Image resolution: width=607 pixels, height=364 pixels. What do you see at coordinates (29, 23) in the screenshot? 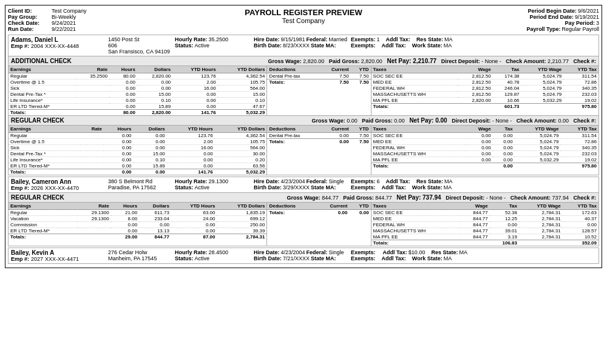
I see `check-date-label: Check Date:` at bounding box center [29, 23].